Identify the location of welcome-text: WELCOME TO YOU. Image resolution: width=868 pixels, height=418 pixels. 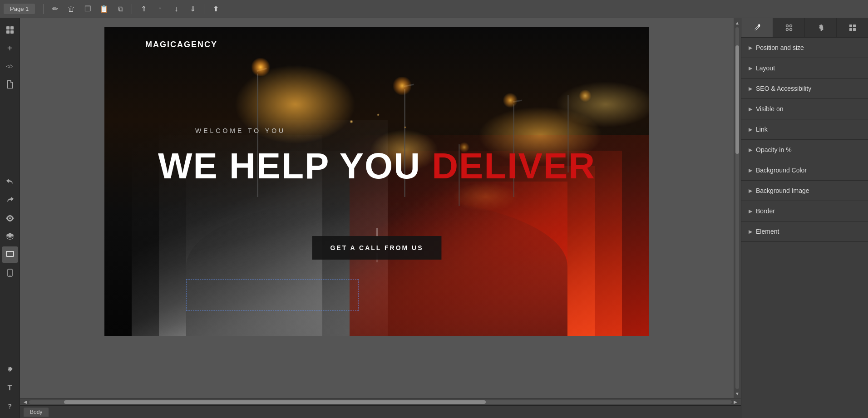
(241, 131).